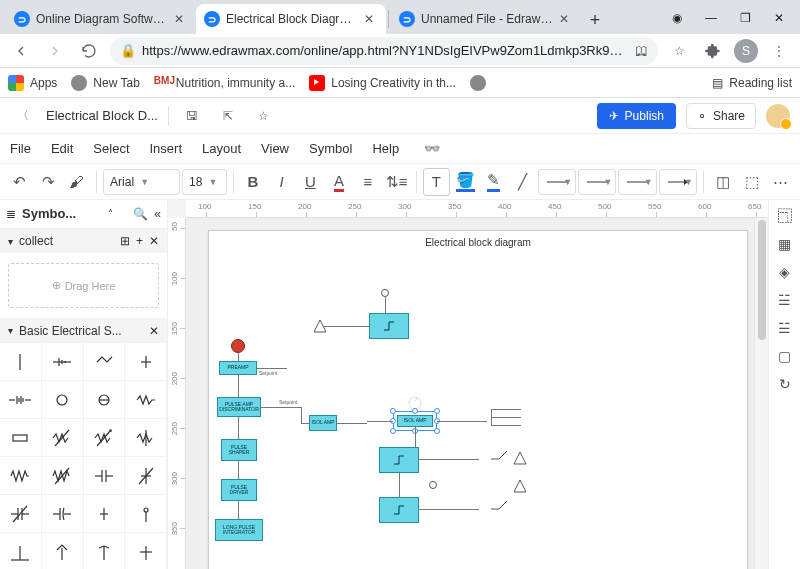 The width and height of the screenshot is (800, 569). Describe the element at coordinates (20, 182) in the screenshot. I see `undo-button: ↶` at that location.